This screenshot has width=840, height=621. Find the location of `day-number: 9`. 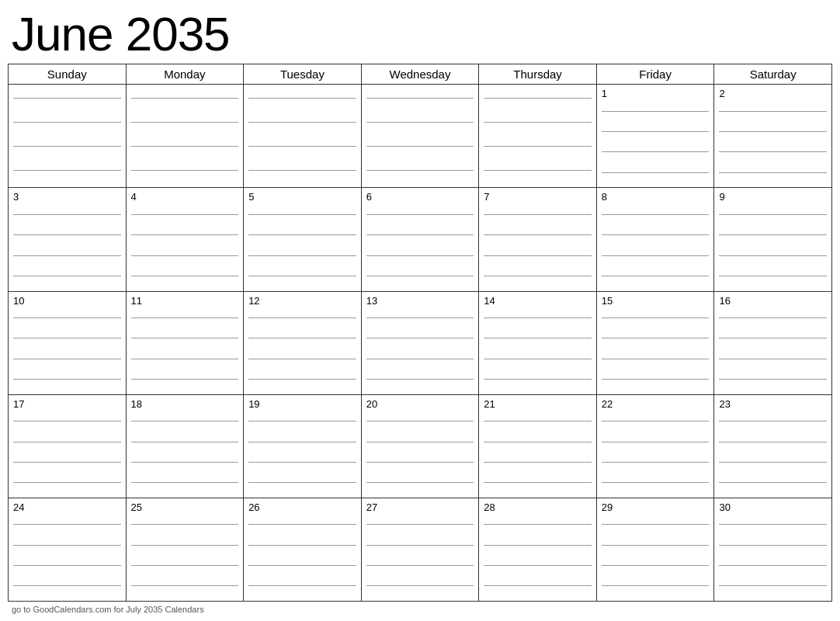

day-number: 9 is located at coordinates (773, 197).